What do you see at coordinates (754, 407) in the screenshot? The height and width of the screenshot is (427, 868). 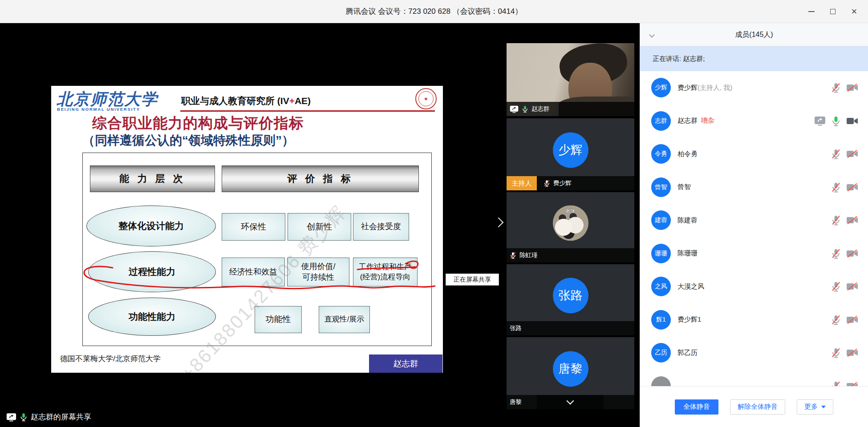 I see `member-panel-footer: 全体静音 解除全体静音 更多` at bounding box center [754, 407].